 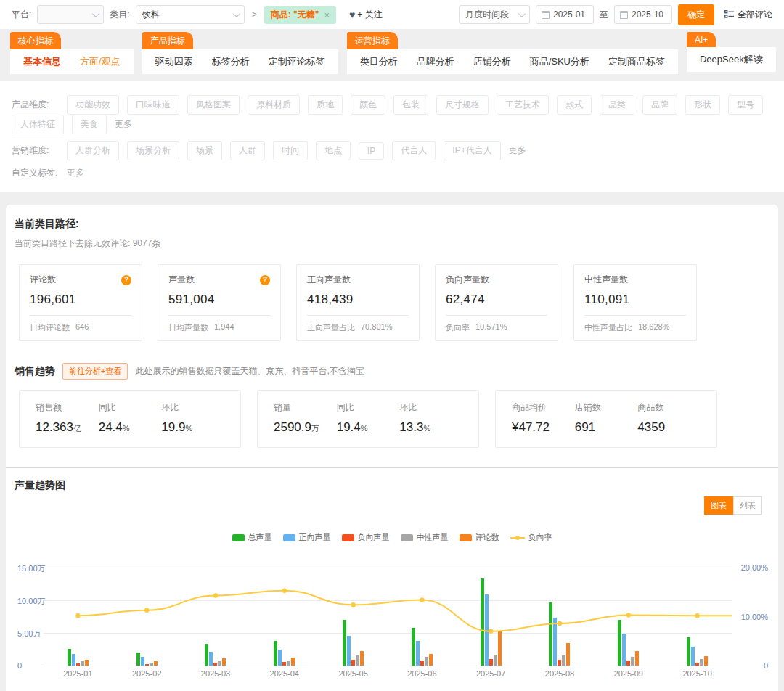 I want to click on filter-tag-原料材质: 原料材质, so click(x=274, y=105).